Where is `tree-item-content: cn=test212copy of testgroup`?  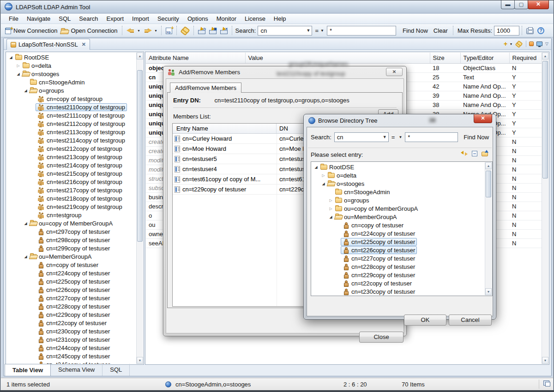 tree-item-content: cn=test212copy of testgroup is located at coordinates (80, 148).